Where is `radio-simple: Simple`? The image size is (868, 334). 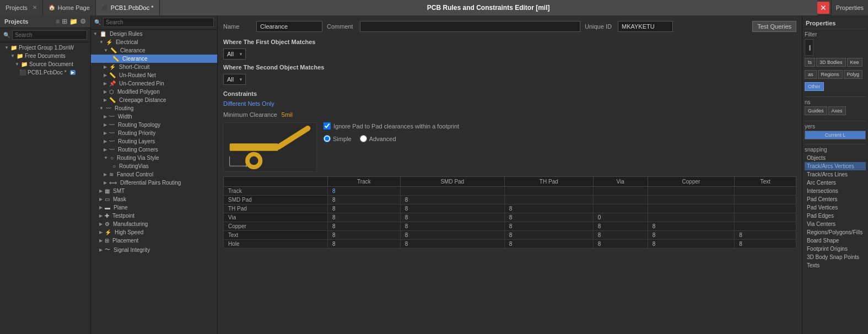
radio-simple: Simple is located at coordinates (337, 139).